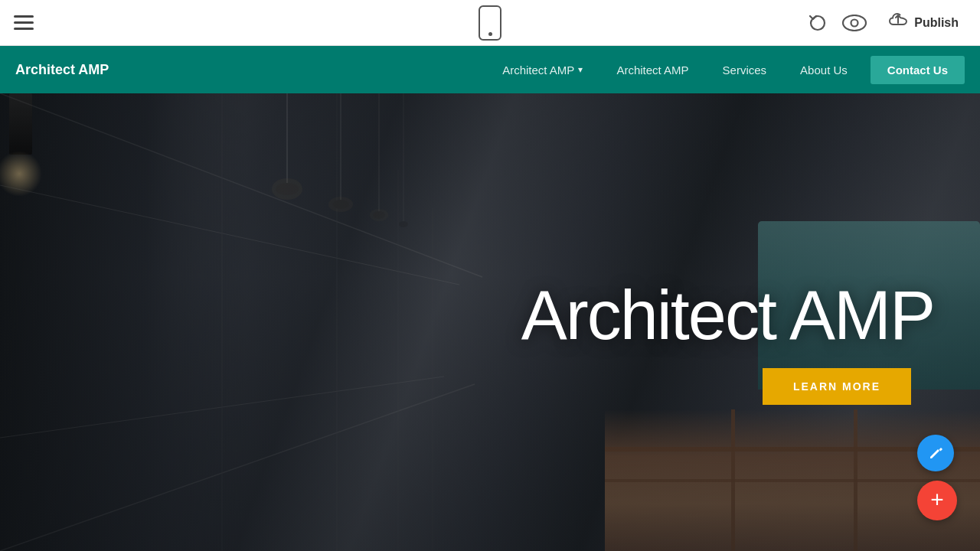  I want to click on toolbar: Publish, so click(490, 23).